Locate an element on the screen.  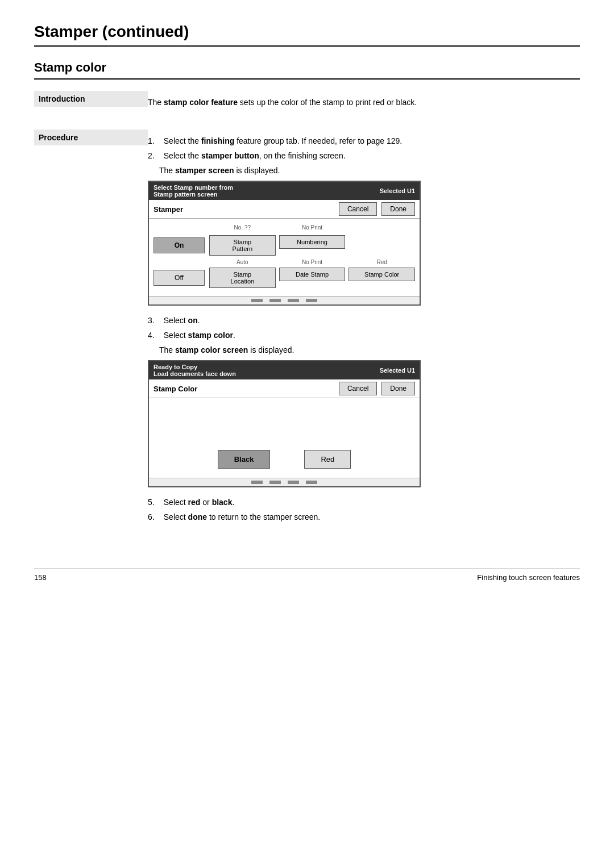
step-3-num: 3. is located at coordinates (151, 320).